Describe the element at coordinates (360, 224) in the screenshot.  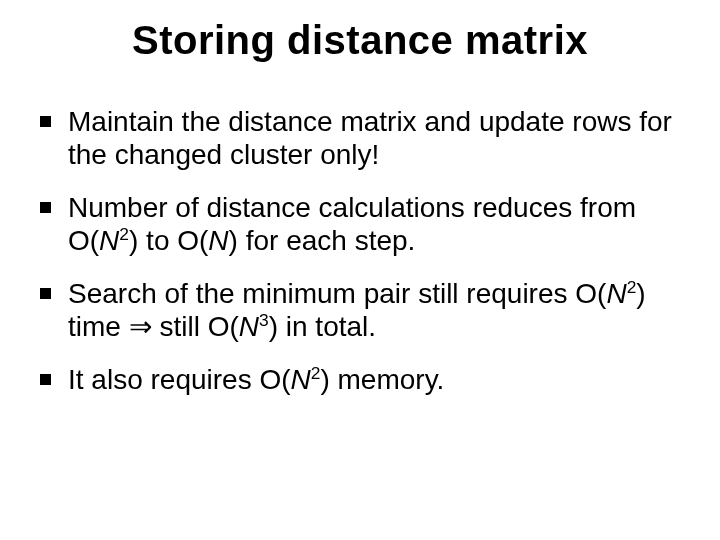
I see `bullet-item-2: Number of distance calculations reduces …` at that location.